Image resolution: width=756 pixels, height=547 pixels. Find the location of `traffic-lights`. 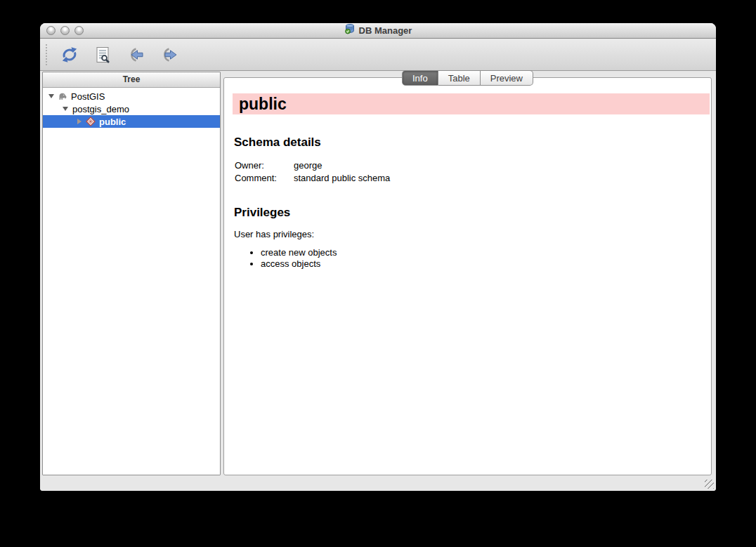

traffic-lights is located at coordinates (65, 31).